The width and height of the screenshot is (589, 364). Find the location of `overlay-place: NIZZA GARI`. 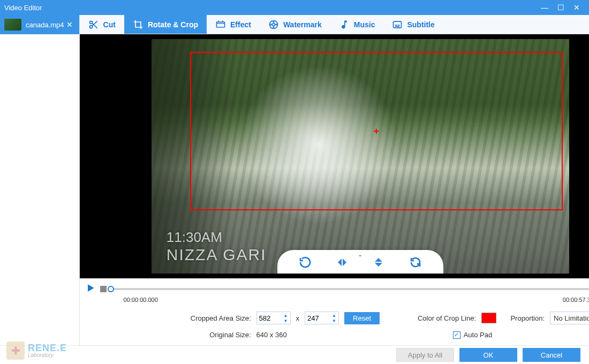

overlay-place: NIZZA GARI is located at coordinates (216, 255).